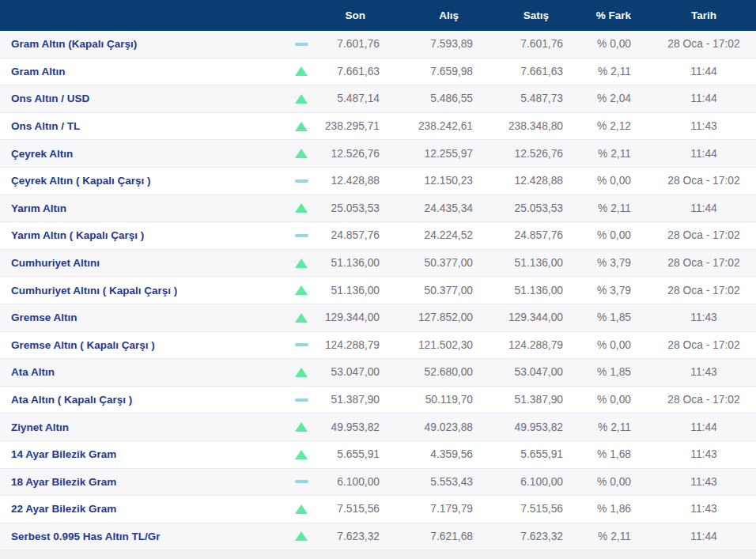 The width and height of the screenshot is (756, 559). What do you see at coordinates (378, 400) in the screenshot?
I see `table-row: Ata Altın ( Kapalı Çarşı ) 51.387,90 50.…` at bounding box center [378, 400].